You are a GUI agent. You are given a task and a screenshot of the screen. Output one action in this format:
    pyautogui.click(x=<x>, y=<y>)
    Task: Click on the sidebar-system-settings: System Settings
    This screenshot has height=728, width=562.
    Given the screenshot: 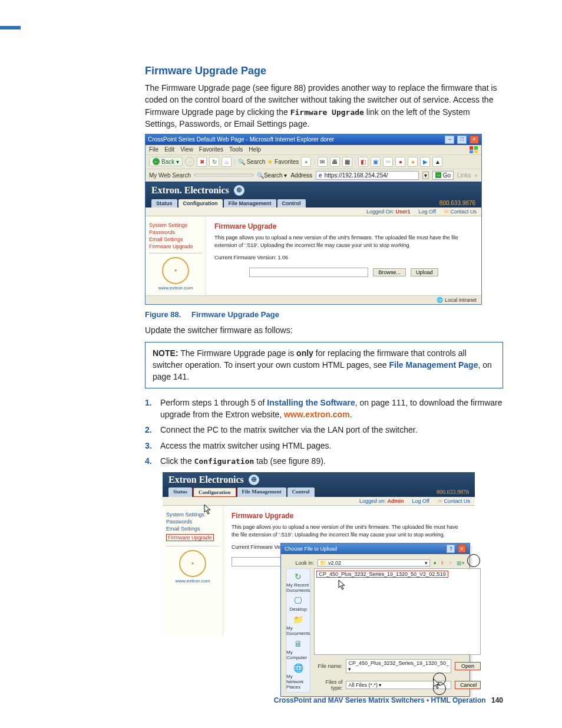 What is the action you would take?
    pyautogui.click(x=176, y=225)
    